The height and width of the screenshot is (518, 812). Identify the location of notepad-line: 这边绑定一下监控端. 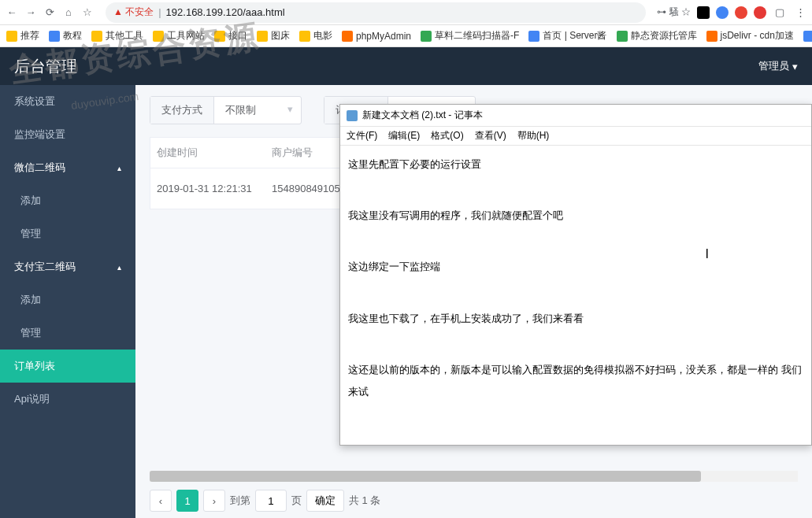
(576, 268).